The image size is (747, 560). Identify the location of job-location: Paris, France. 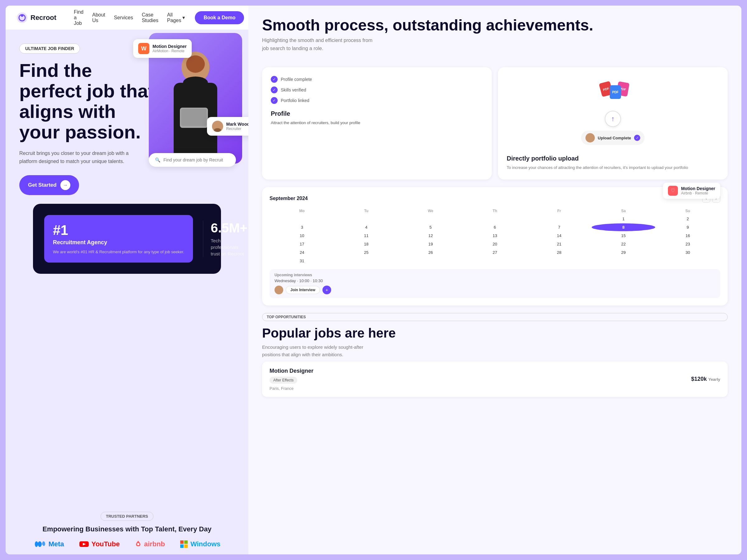
(291, 389).